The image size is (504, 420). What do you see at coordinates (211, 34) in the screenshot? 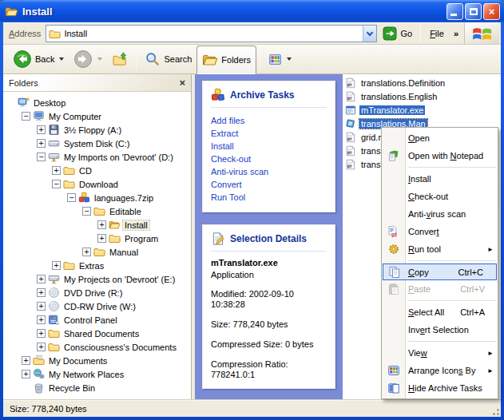
I see `address-input: Install` at bounding box center [211, 34].